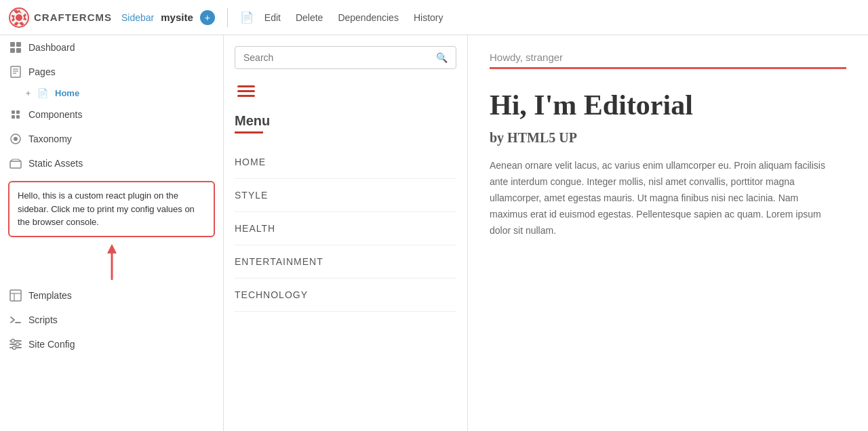 Image resolution: width=868 pixels, height=431 pixels. Describe the element at coordinates (50, 295) in the screenshot. I see `sidebar-label-templates: Templates` at that location.